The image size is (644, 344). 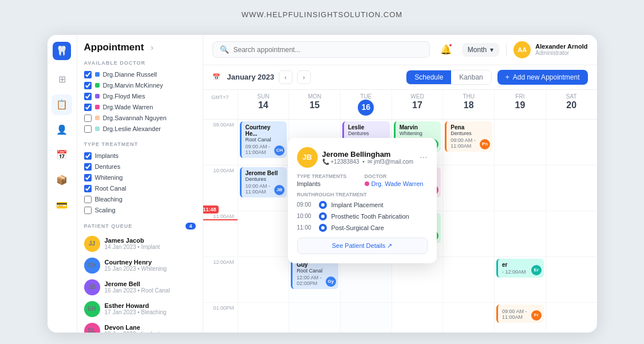 What do you see at coordinates (88, 156) in the screenshot?
I see `treatment-checkbox-implants` at bounding box center [88, 156].